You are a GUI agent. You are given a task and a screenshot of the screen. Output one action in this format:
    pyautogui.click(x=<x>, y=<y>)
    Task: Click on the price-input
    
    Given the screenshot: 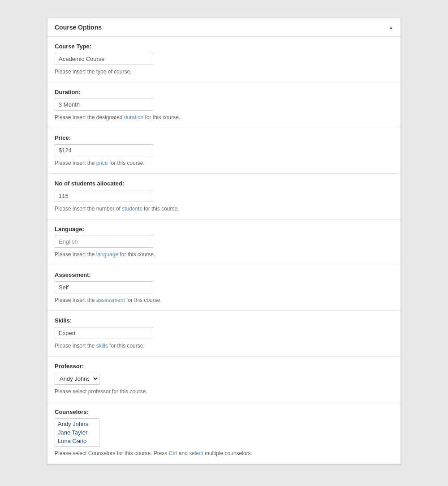 What is the action you would take?
    pyautogui.click(x=104, y=151)
    